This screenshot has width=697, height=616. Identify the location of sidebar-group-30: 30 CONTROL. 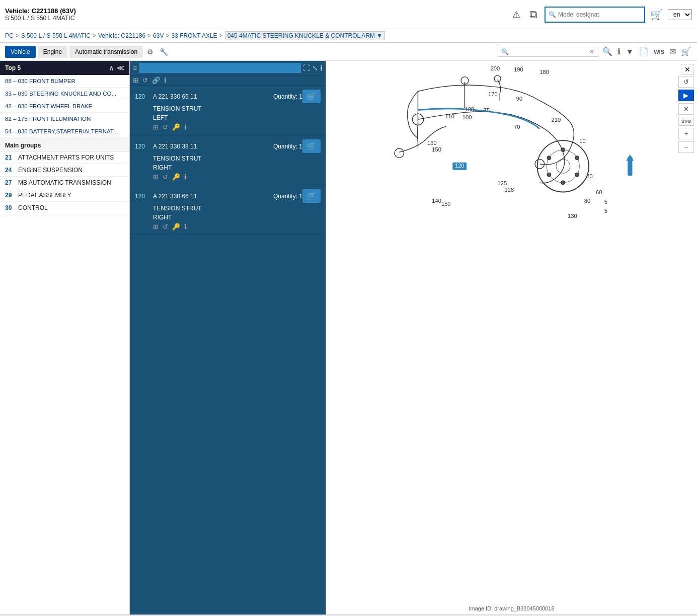
(64, 208).